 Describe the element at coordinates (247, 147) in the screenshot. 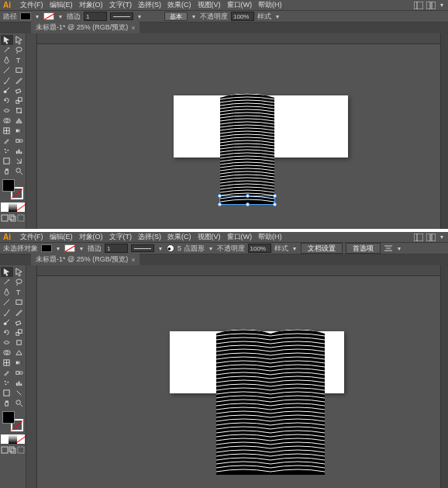

I see `artwork-lined-shape` at that location.